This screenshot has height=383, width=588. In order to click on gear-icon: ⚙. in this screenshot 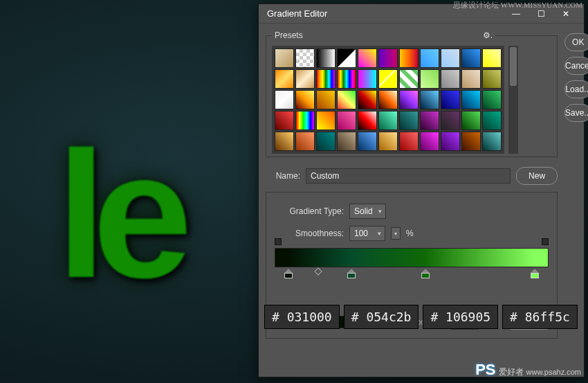, I will do `click(488, 35)`.